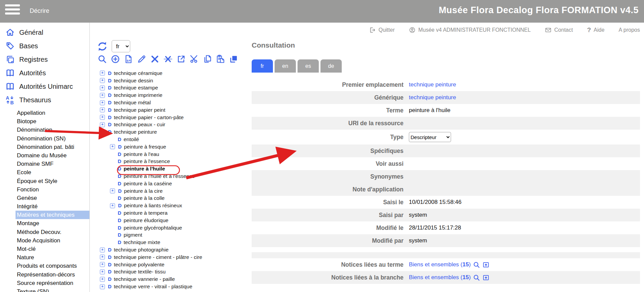 The image size is (644, 292). What do you see at coordinates (53, 130) in the screenshot?
I see `thesaurus-item-denomination: Dénomination` at bounding box center [53, 130].